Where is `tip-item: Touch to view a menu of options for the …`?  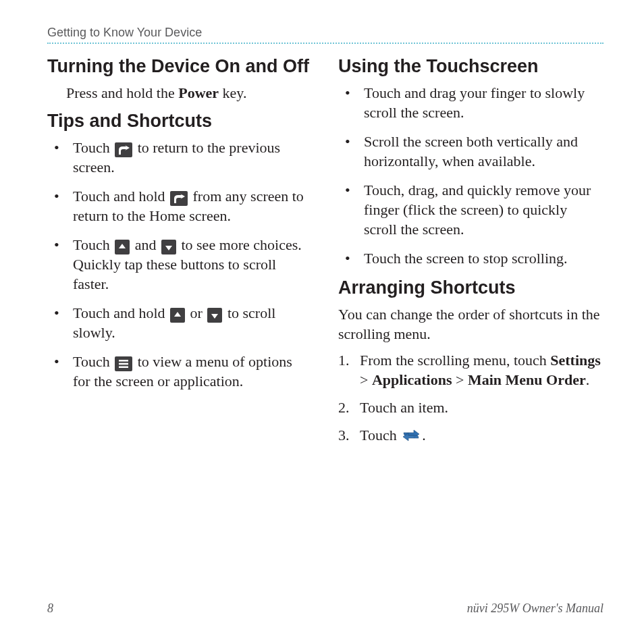 tip-item: Touch to view a menu of options for the … is located at coordinates (180, 371).